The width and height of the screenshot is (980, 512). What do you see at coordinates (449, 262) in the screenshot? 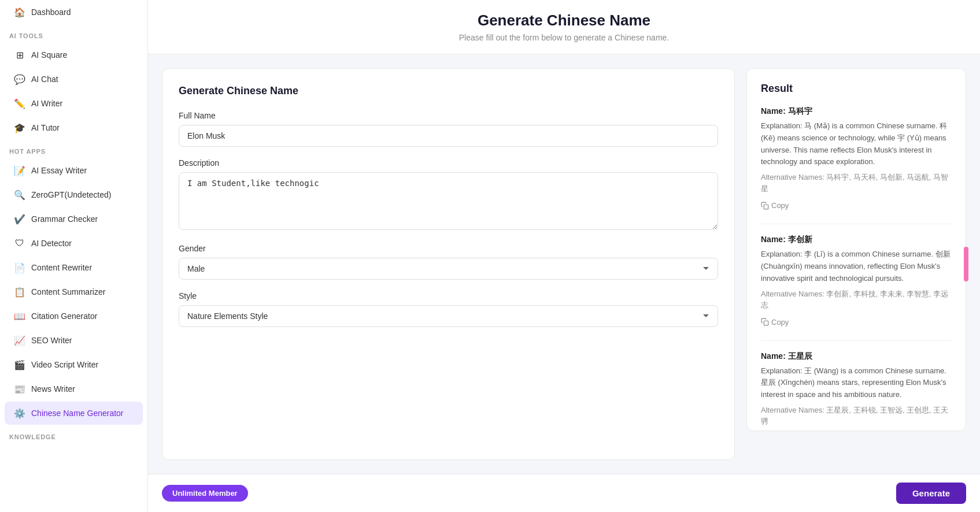
I see `gender-group: Gender Male Female Other` at bounding box center [449, 262].